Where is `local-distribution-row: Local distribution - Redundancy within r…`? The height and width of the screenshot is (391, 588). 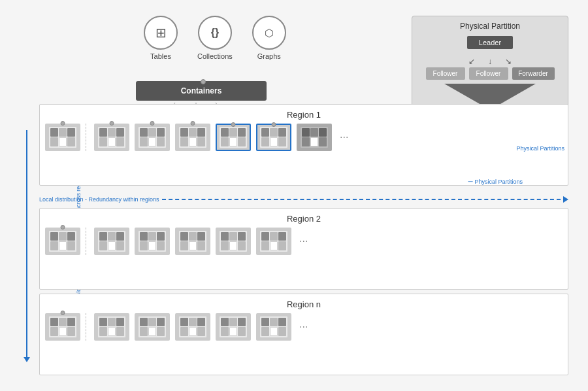 local-distribution-row: Local distribution - Redundancy within r… is located at coordinates (304, 197).